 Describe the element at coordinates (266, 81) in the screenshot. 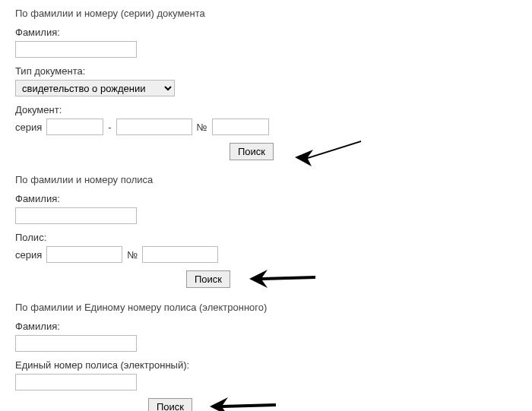

I see `field-group-doctype: Тип документа: свидетельство о рождении` at that location.